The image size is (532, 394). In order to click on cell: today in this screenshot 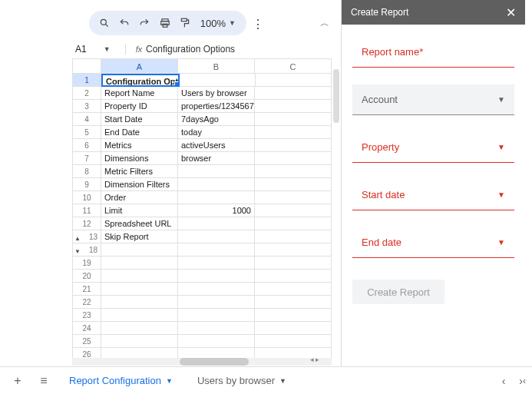, I will do `click(216, 132)`.